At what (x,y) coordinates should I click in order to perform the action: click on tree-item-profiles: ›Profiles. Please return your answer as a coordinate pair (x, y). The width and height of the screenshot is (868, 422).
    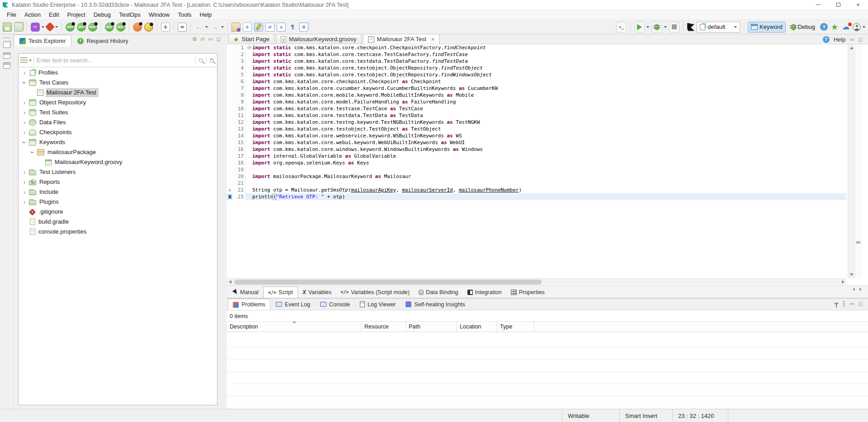
    Looking at the image, I should click on (118, 73).